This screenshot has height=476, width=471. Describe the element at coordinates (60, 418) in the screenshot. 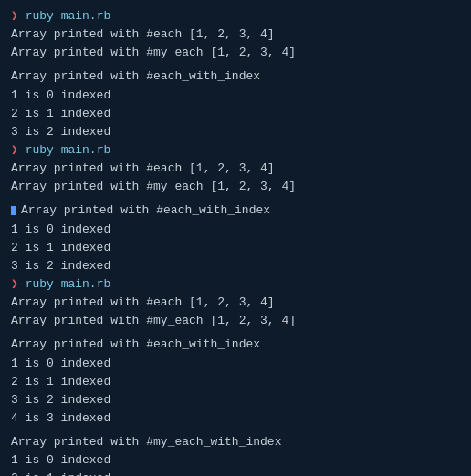

I see `line-text: 4 is 3 indexed` at that location.